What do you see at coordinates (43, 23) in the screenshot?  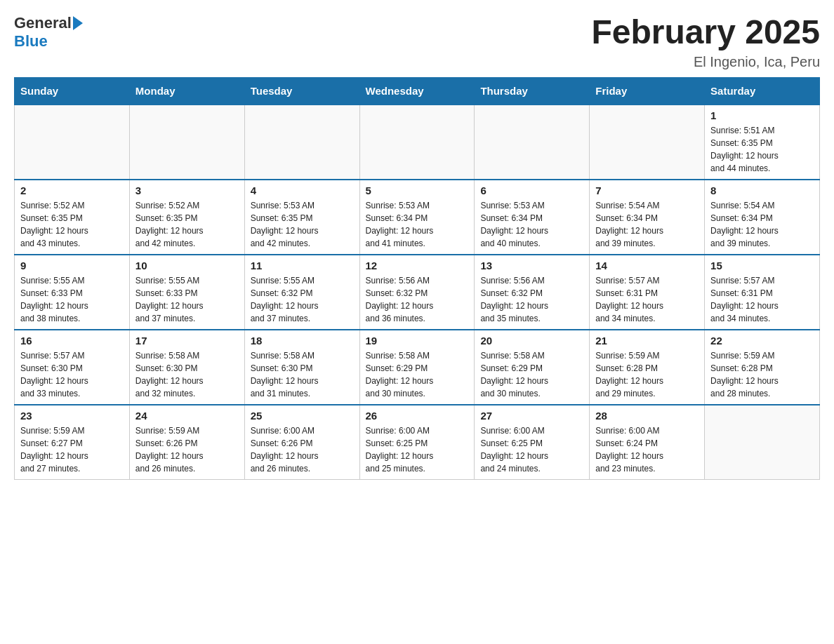 I see `logo-general-text: General` at bounding box center [43, 23].